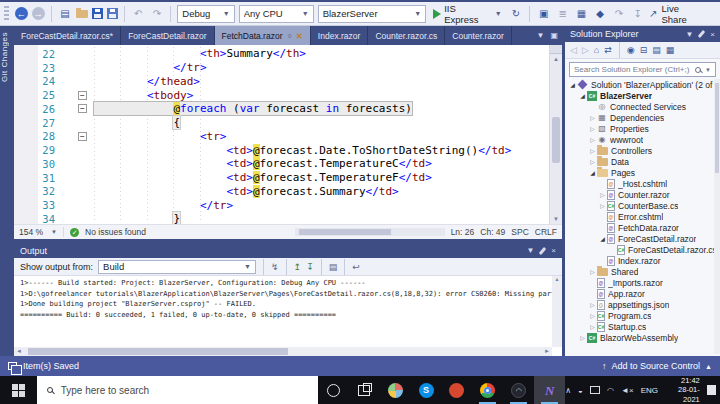 The height and width of the screenshot is (404, 720). What do you see at coordinates (640, 316) in the screenshot?
I see `tree-item-program-cs: ▷C#Program.cs` at bounding box center [640, 316].